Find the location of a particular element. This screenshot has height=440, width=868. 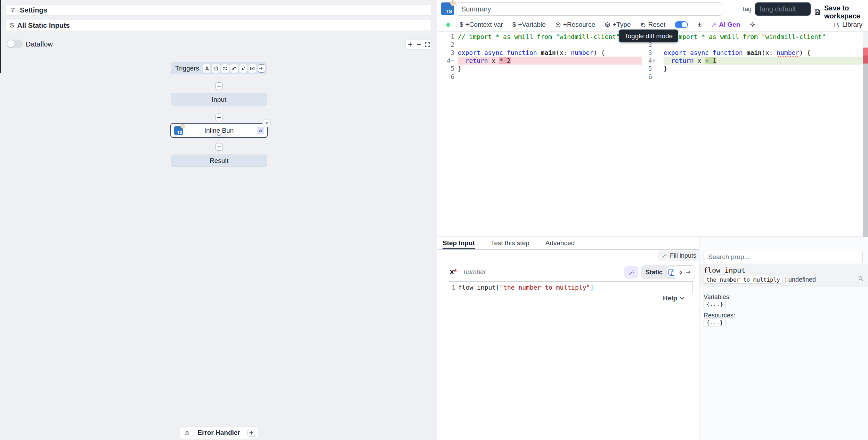

zoom-in-icon is located at coordinates (410, 44).